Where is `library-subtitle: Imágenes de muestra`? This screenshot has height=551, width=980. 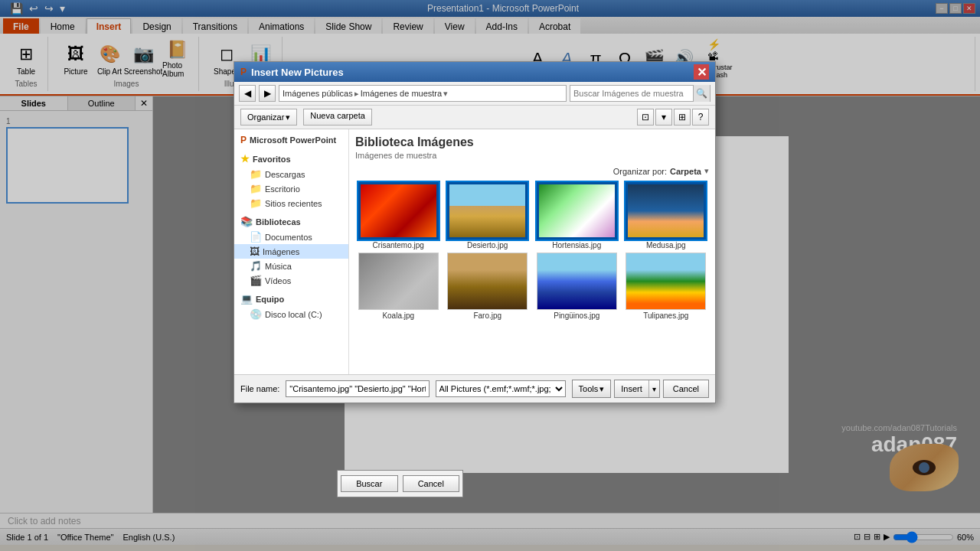 library-subtitle: Imágenes de muestra is located at coordinates (532, 155).